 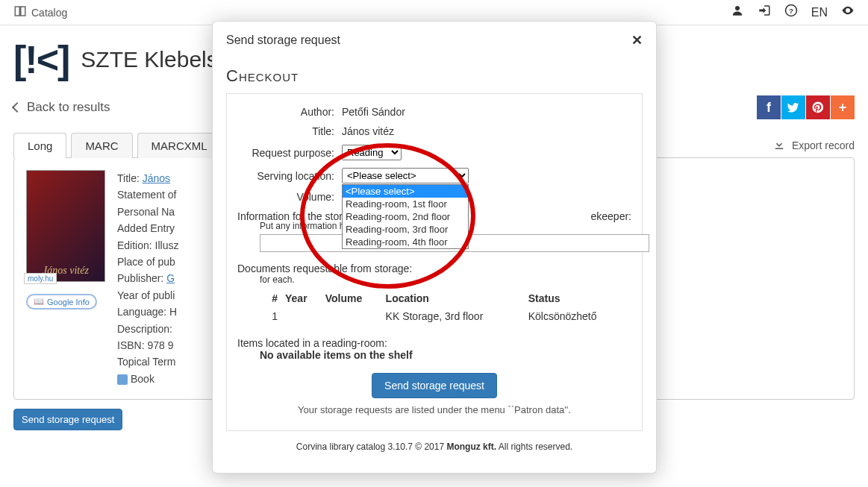 What do you see at coordinates (286, 131) in the screenshot?
I see `title-label: Title:` at bounding box center [286, 131].